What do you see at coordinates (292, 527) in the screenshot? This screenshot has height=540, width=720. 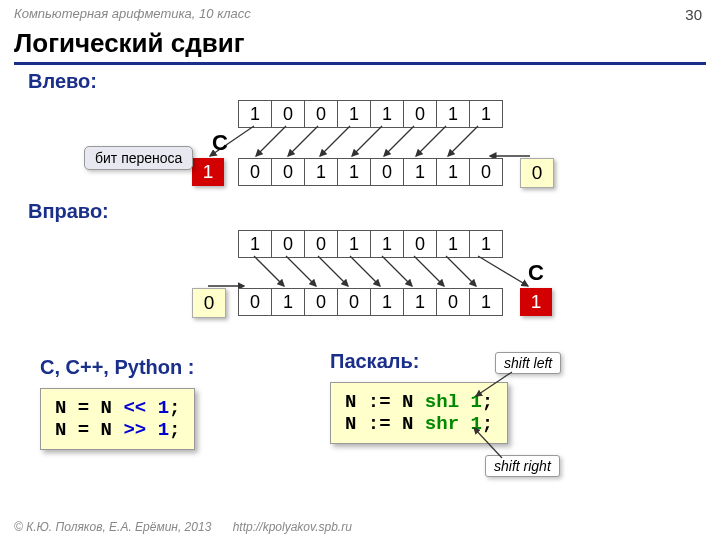 I see `footer-url: http://kpolyakov.spb.ru` at bounding box center [292, 527].